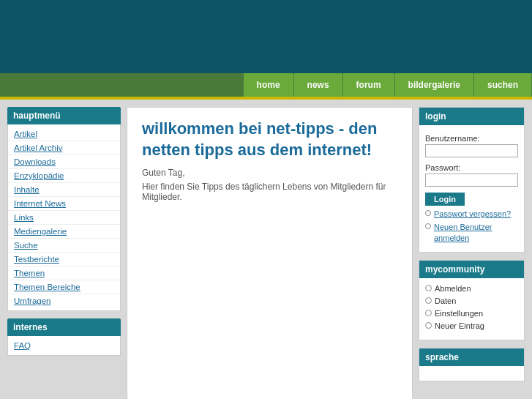 This screenshot has height=399, width=532. I want to click on sidebar-header-hauptmenu: hauptmenü, so click(64, 116).